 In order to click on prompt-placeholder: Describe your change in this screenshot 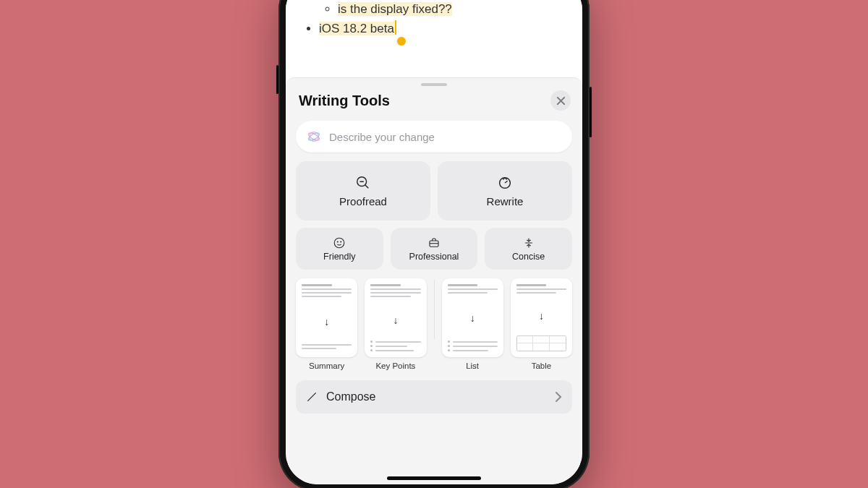, I will do `click(382, 137)`.